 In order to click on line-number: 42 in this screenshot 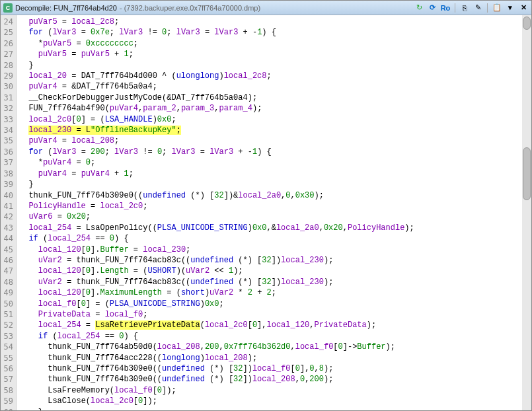, I will do `click(7, 217)`.